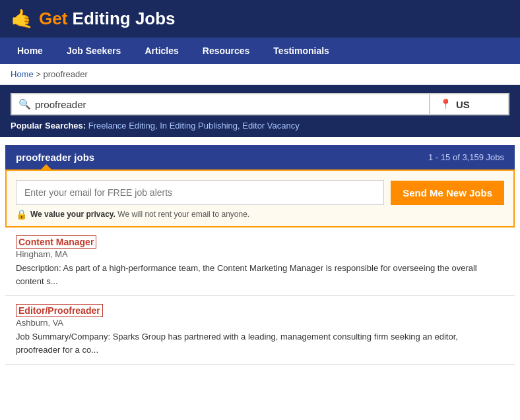  What do you see at coordinates (93, 18) in the screenshot?
I see `logo: 🤙 Get Editing Jobs` at bounding box center [93, 18].